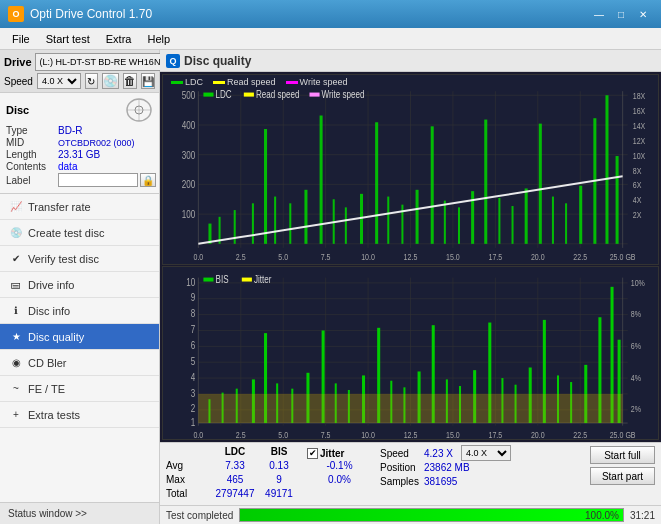  I want to click on disc-contents-label: Contents, so click(32, 166).